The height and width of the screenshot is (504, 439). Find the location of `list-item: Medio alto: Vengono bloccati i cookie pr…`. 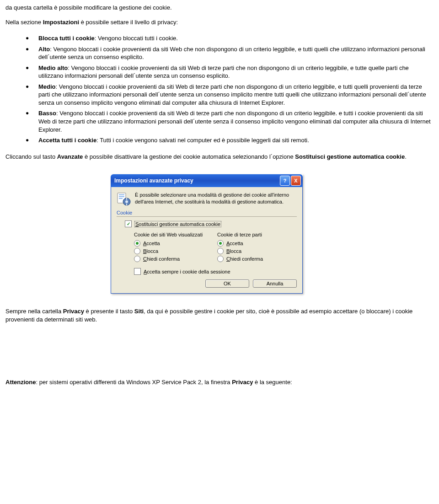

list-item: Medio alto: Vengono bloccati i cookie pr… is located at coordinates (230, 72).